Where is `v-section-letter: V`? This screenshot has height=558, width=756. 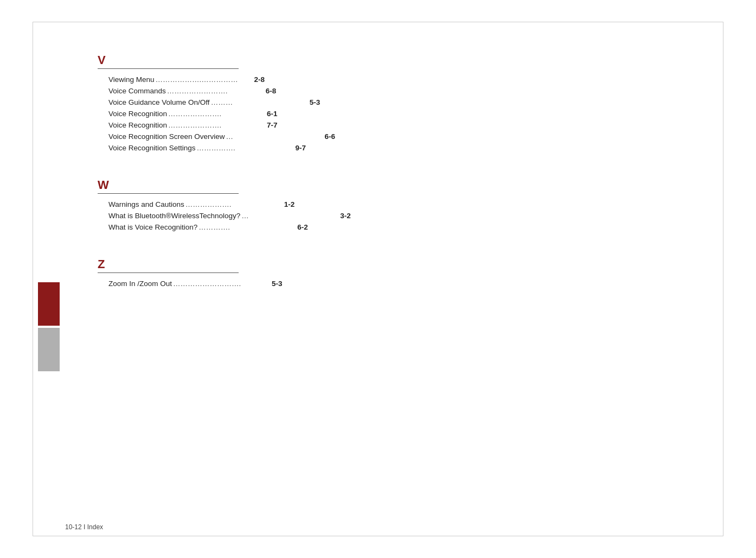
v-section-letter: V is located at coordinates (102, 60).